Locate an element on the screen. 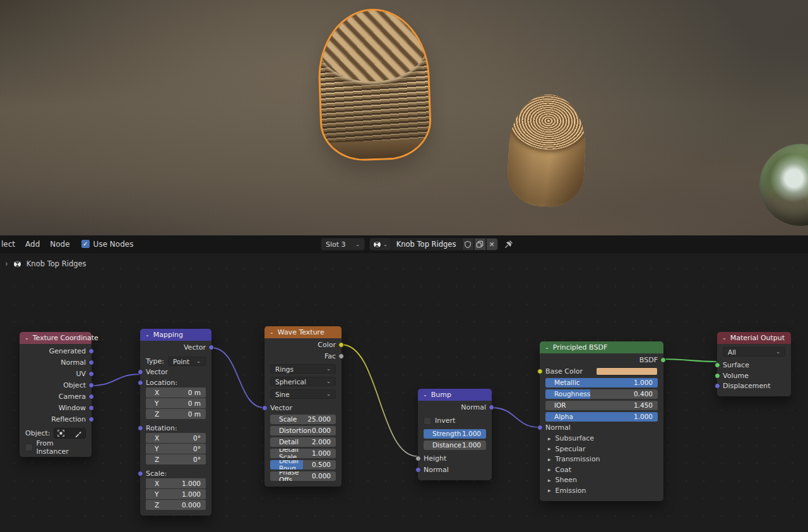  duplicate-material-button is located at coordinates (480, 244).